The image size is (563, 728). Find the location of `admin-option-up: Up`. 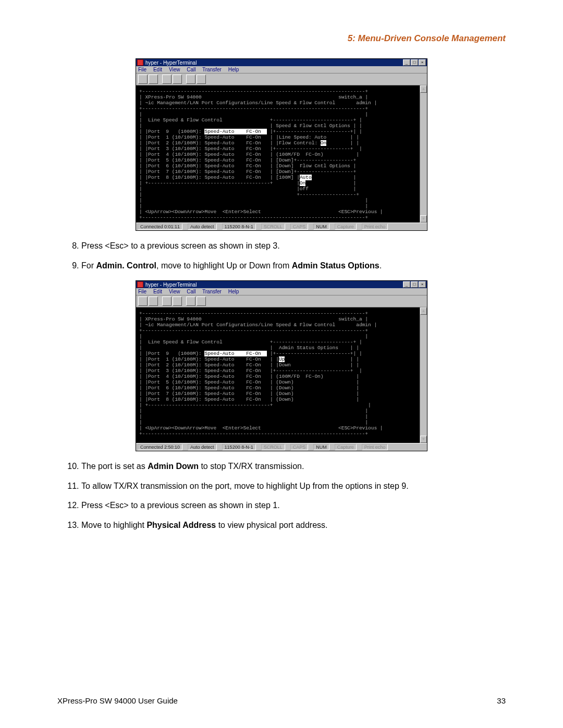

admin-option-up: Up is located at coordinates (282, 360).